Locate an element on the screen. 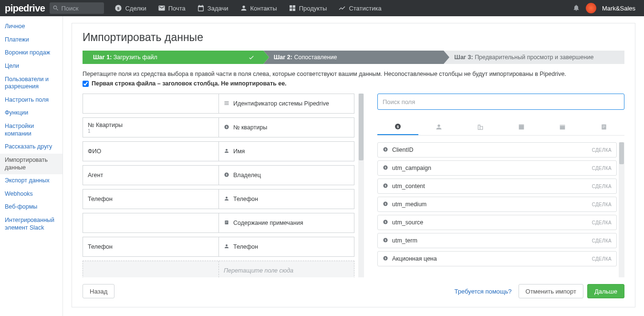 Image resolution: width=644 pixels, height=316 pixels. global-search is located at coordinates (77, 8).